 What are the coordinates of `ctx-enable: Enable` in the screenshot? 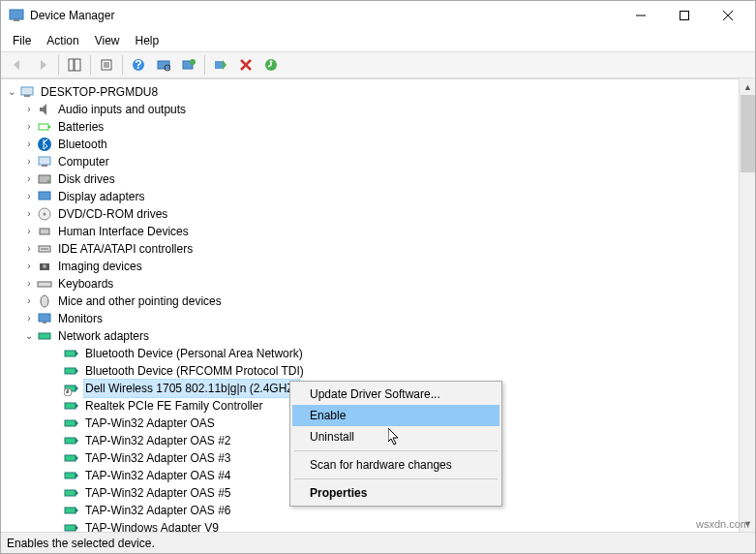 It's located at (396, 416).